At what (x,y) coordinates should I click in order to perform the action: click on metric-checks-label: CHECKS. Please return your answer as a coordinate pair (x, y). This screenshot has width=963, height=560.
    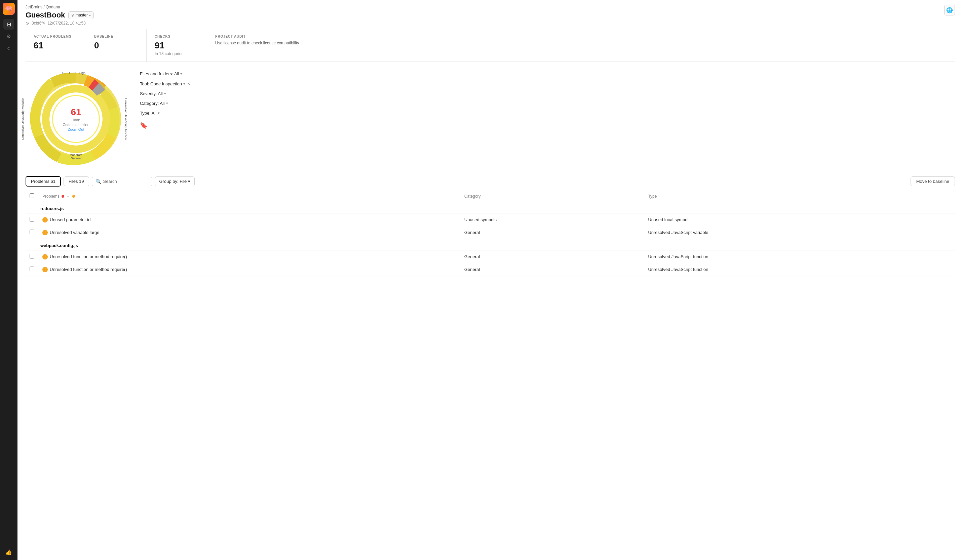
    Looking at the image, I should click on (177, 37).